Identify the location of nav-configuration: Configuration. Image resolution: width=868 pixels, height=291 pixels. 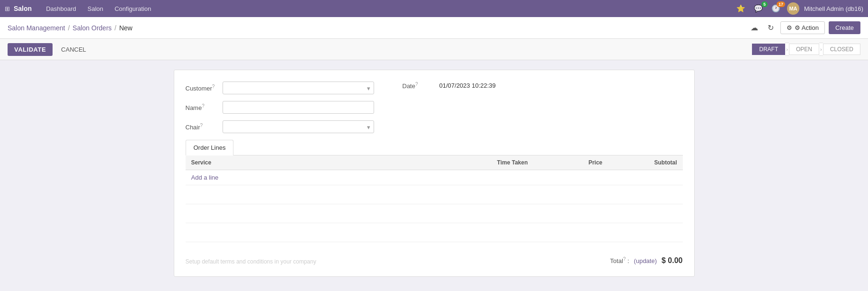
(133, 9).